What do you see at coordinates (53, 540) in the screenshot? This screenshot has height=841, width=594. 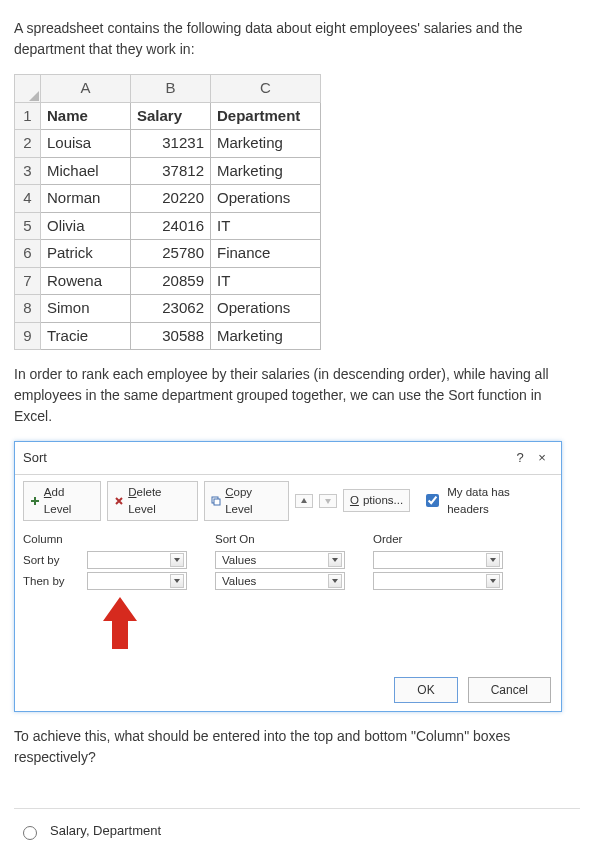 I see `grid-col-column: Column` at bounding box center [53, 540].